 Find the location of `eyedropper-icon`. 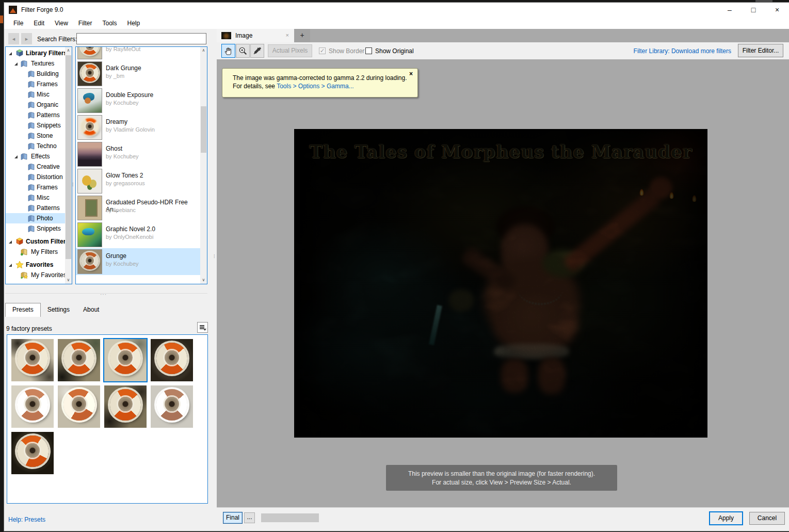

eyedropper-icon is located at coordinates (257, 51).